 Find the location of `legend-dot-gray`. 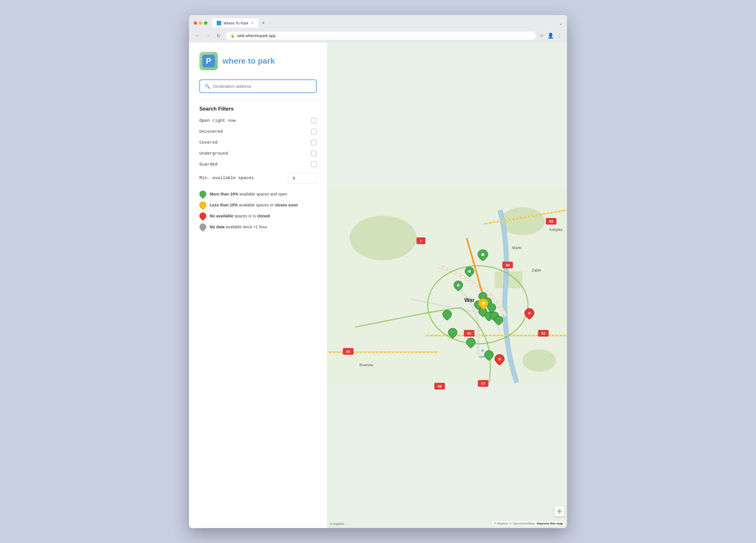

legend-dot-gray is located at coordinates (203, 227).